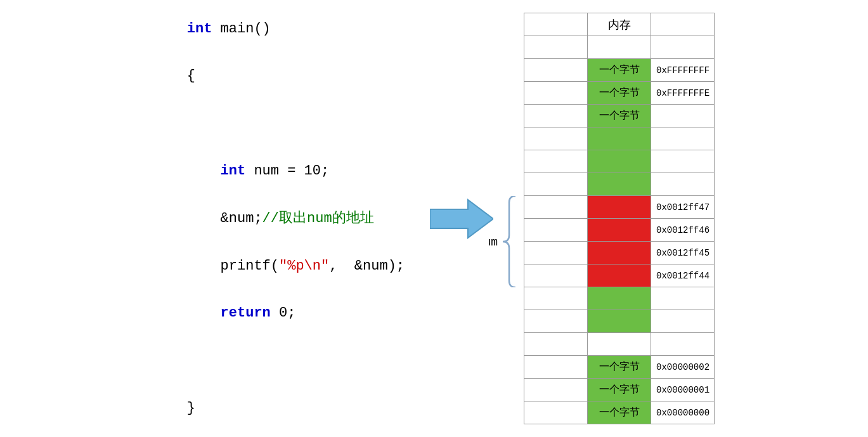 This screenshot has width=868, height=437. What do you see at coordinates (229, 29) in the screenshot?
I see `code-line-1: int main()` at bounding box center [229, 29].